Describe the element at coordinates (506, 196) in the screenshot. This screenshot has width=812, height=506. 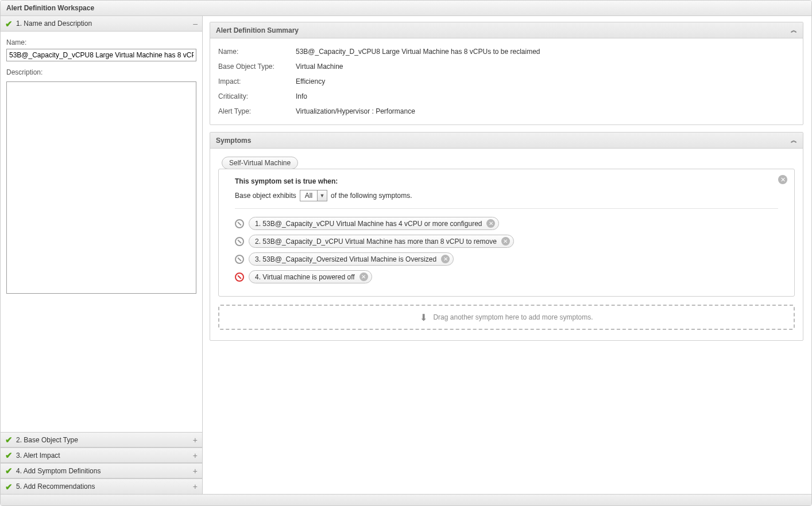
I see `rule-line: Base object exhibits All ▼ of the follow…` at that location.